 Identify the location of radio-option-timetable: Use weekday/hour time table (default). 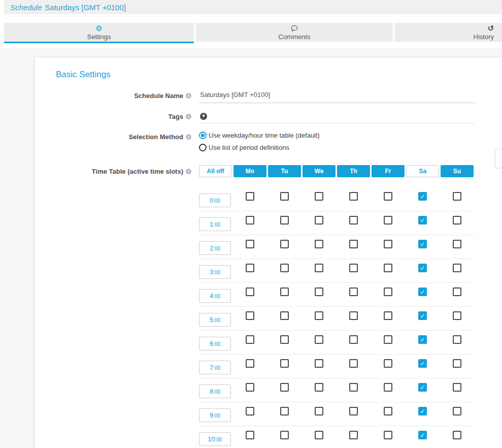
(337, 135).